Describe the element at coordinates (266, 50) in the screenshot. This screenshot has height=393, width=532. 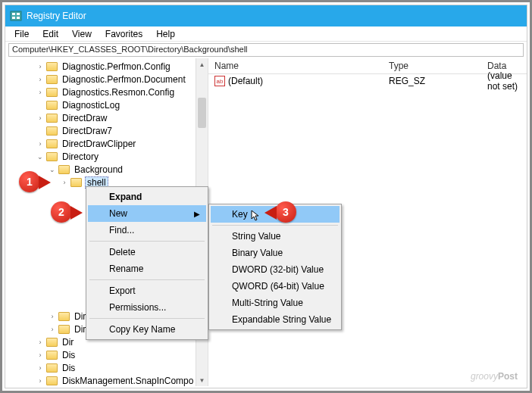
I see `address-bar: Computer\HKEY_CLASSES_ROOT\Directory\Bac…` at that location.